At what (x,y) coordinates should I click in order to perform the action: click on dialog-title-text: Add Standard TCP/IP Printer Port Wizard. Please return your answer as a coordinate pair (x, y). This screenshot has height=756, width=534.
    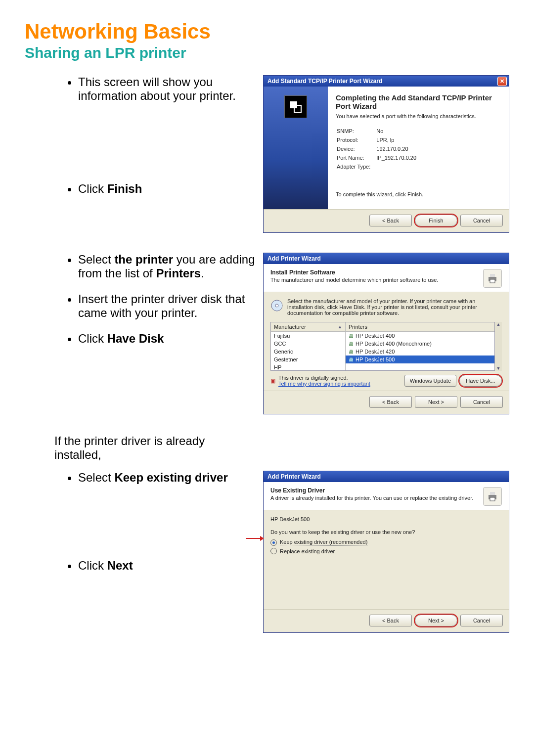
    Looking at the image, I should click on (325, 81).